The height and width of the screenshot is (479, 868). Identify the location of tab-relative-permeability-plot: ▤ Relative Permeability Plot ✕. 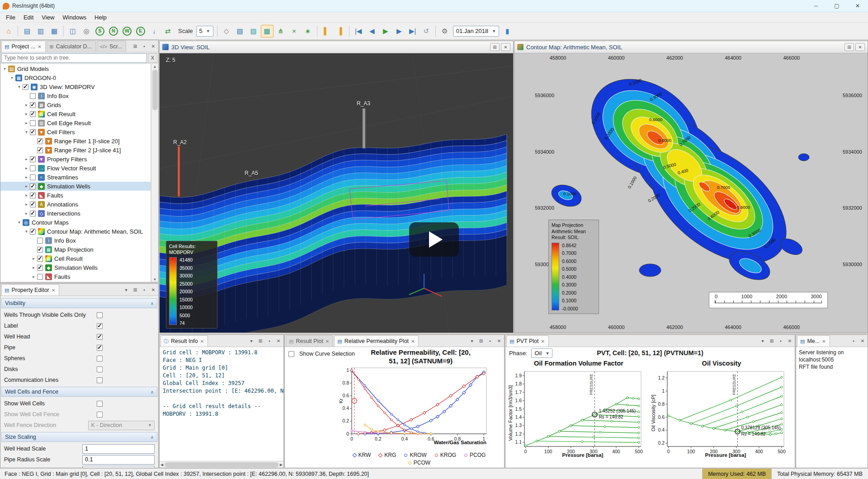
(376, 341).